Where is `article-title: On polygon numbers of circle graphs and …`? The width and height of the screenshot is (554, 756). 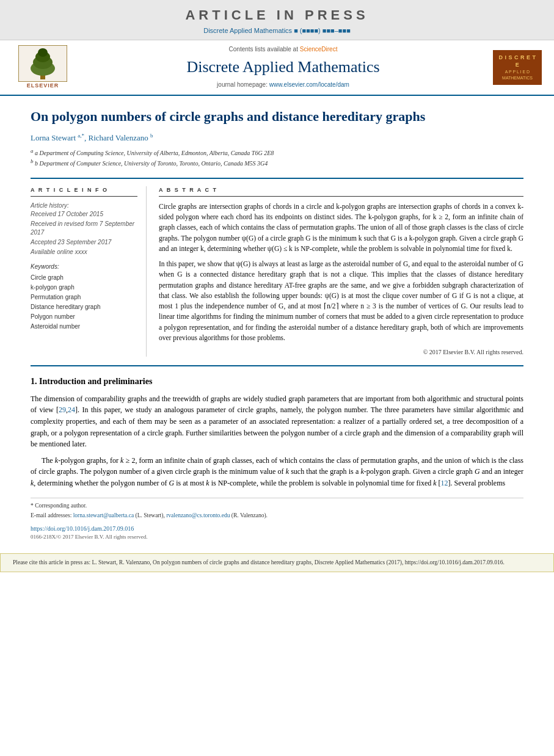 article-title: On polygon numbers of circle graphs and … is located at coordinates (277, 117).